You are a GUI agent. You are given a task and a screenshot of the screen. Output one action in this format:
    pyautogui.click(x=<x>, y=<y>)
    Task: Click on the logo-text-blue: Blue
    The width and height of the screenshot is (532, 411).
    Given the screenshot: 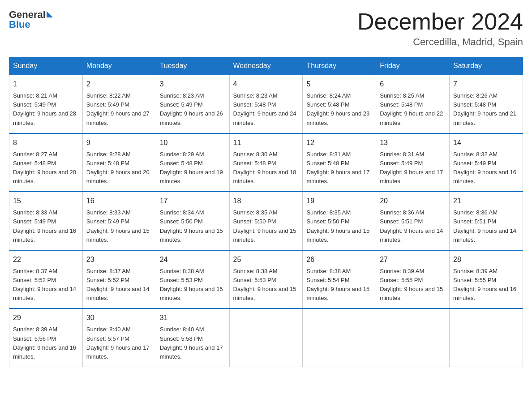 What is the action you would take?
    pyautogui.click(x=31, y=25)
    